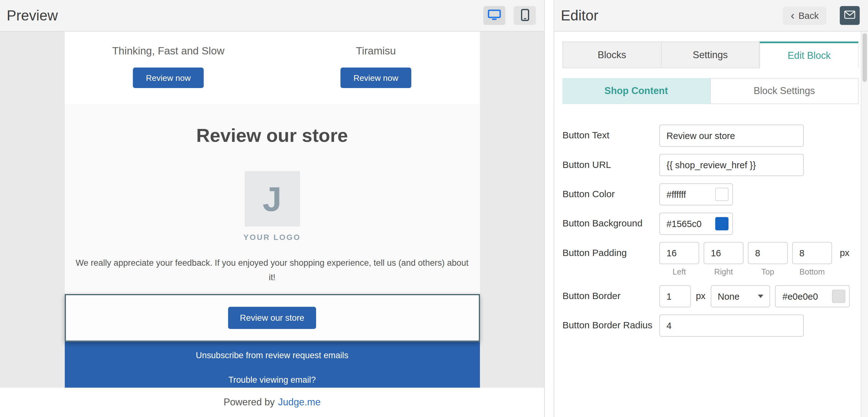 This screenshot has width=868, height=417. I want to click on border-color-input-group, so click(813, 296).